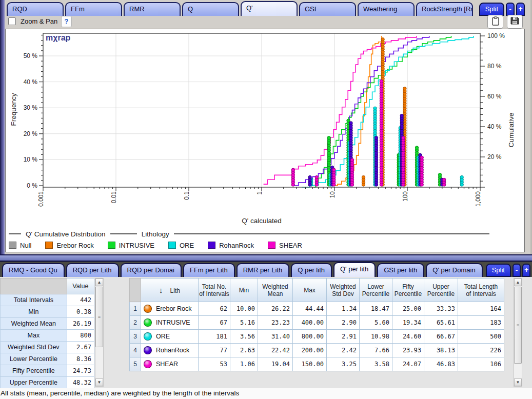 Image resolution: width=532 pixels, height=399 pixels. I want to click on pane-splitter, so click(266, 258).